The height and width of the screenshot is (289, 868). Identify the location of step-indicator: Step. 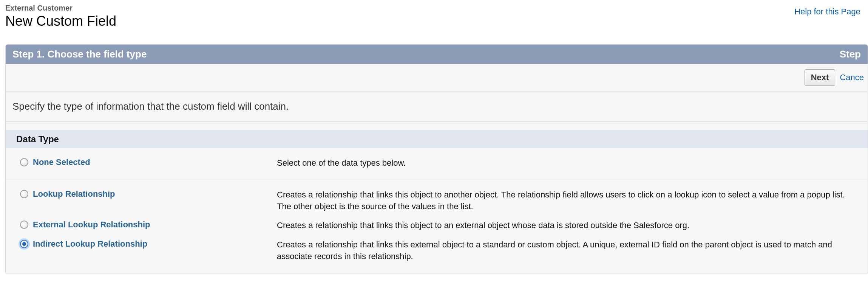
(850, 54).